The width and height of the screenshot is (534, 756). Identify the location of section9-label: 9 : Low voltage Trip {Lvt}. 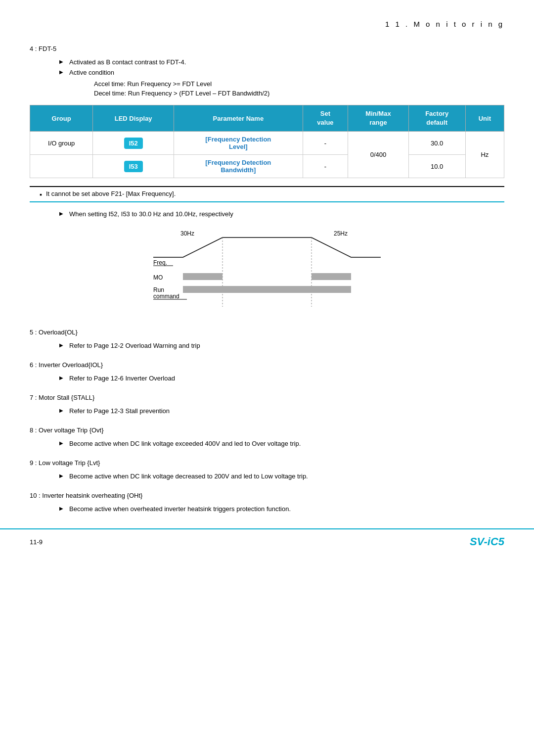
(267, 463).